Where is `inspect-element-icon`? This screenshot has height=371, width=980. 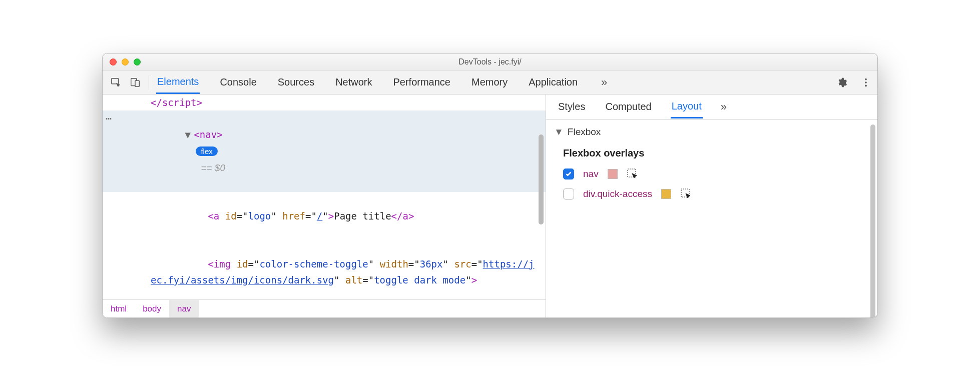
inspect-element-icon is located at coordinates (116, 82).